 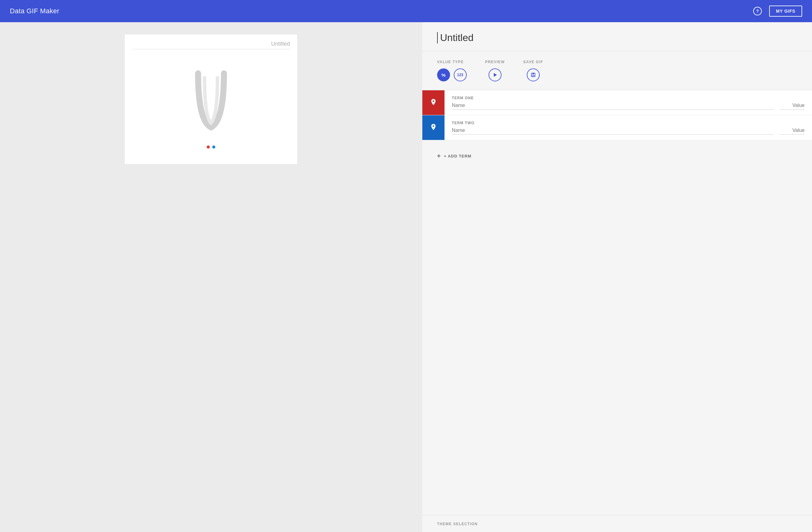 I want to click on percent-type-button: %, so click(x=444, y=75).